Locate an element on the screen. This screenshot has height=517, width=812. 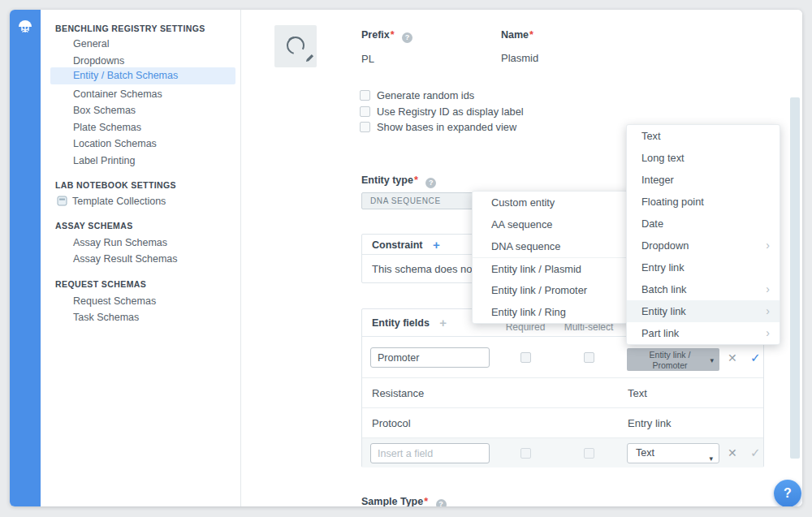
insert-field-input is located at coordinates (430, 453).